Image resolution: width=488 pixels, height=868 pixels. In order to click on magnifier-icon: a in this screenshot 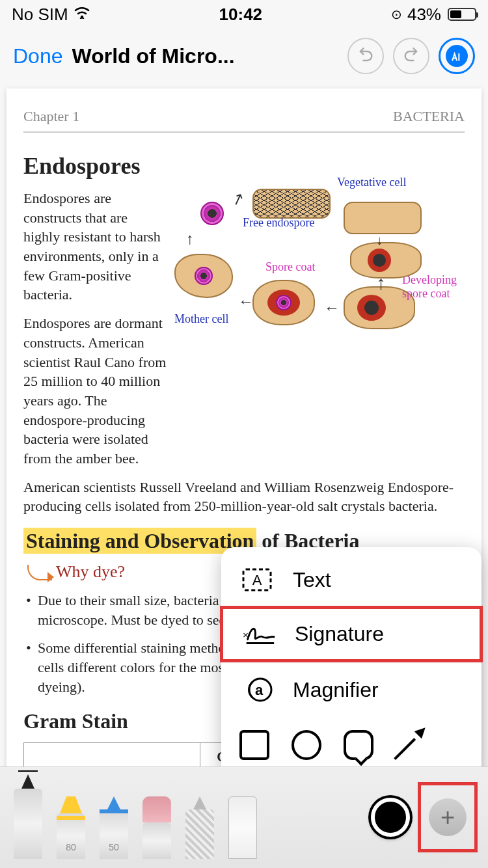, I will do `click(257, 690)`.